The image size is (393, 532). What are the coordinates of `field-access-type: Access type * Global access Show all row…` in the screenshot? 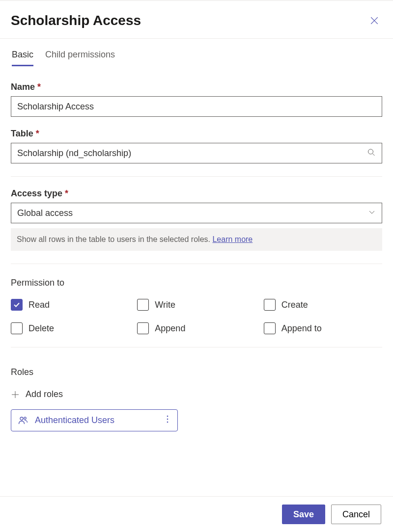 It's located at (196, 220).